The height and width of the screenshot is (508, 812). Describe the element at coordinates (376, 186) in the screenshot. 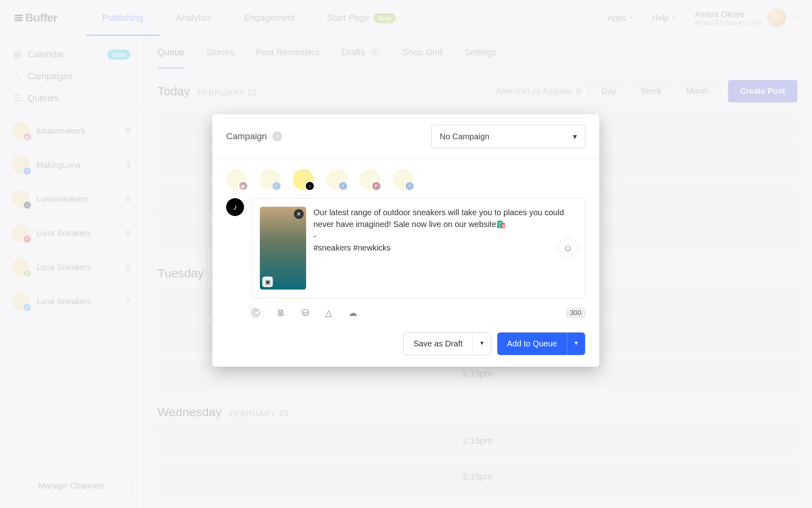

I see `pinterest-icon: P` at that location.